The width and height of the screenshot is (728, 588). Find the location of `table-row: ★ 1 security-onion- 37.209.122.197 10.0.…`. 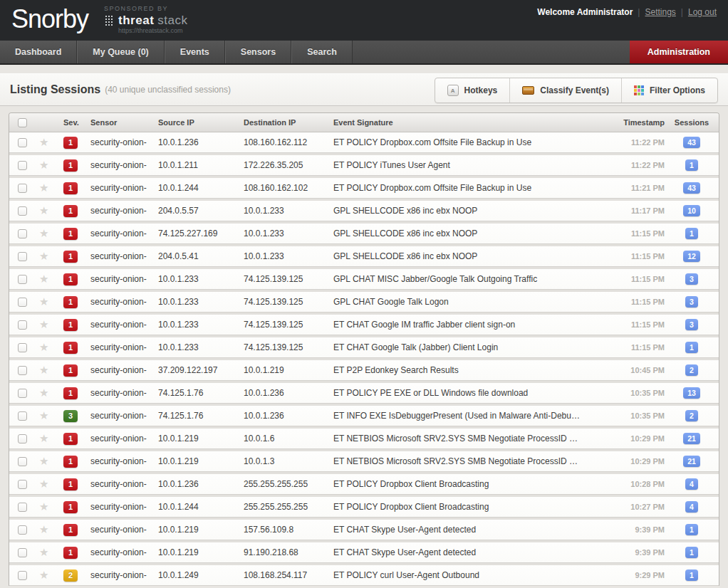

table-row: ★ 1 security-onion- 37.209.122.197 10.0.… is located at coordinates (364, 370).